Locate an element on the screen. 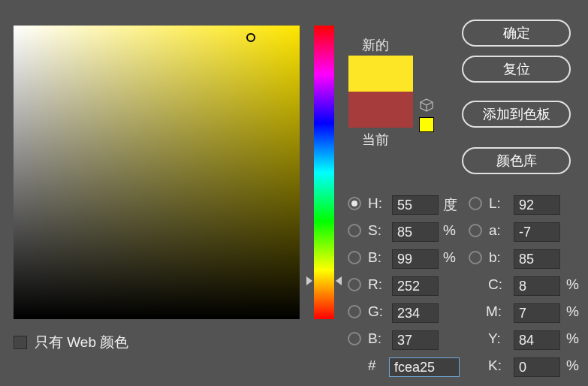 This screenshot has width=588, height=386. web-colors-row: 只有 Web 颜色 is located at coordinates (71, 342).